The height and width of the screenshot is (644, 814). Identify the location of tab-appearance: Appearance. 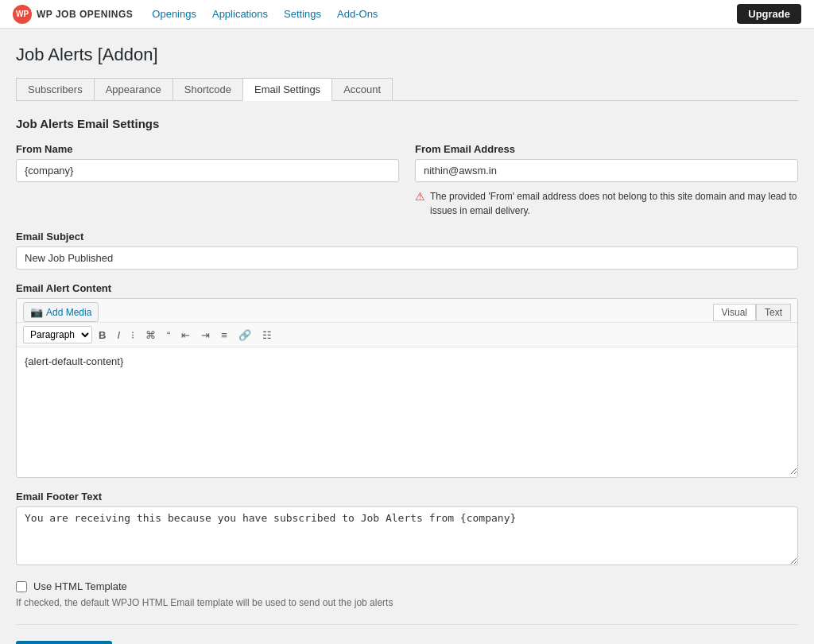
(134, 89).